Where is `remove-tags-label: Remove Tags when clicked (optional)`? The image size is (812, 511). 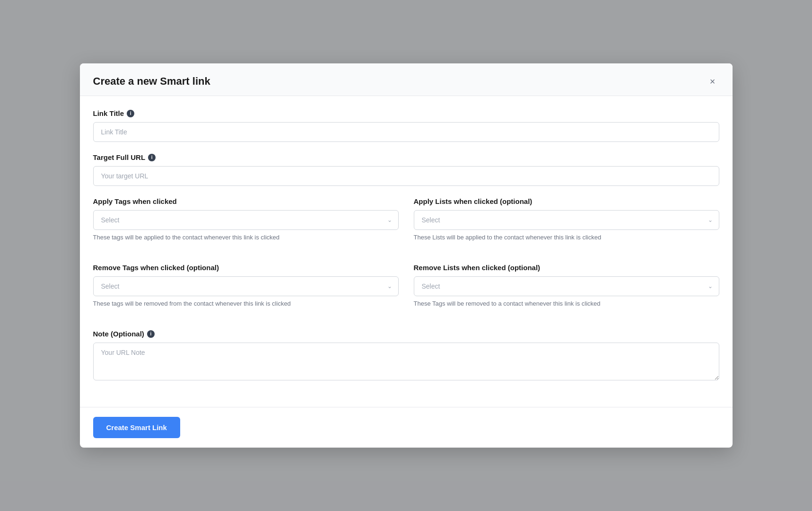 remove-tags-label: Remove Tags when clicked (optional) is located at coordinates (246, 268).